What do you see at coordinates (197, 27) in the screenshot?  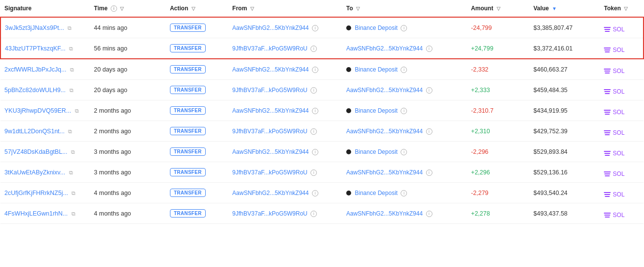 I see `cell-action: TRANSFER` at bounding box center [197, 27].